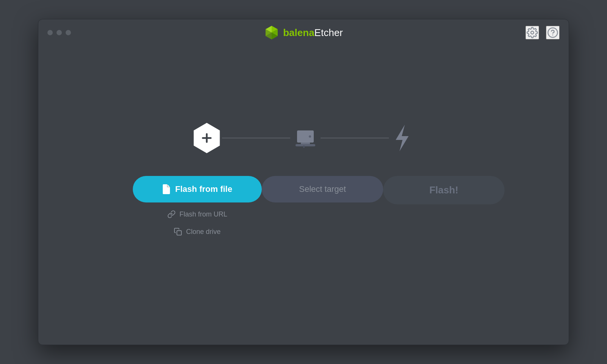 The width and height of the screenshot is (607, 364). What do you see at coordinates (178, 232) in the screenshot?
I see `copy-icon` at bounding box center [178, 232].